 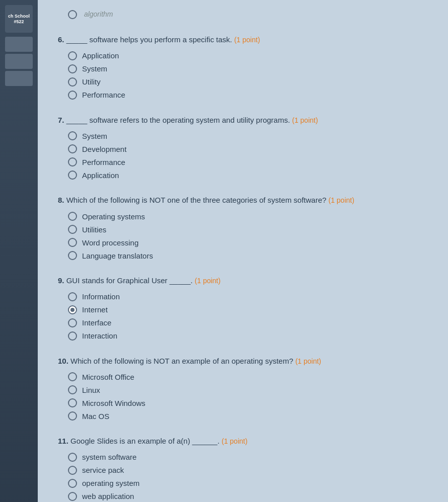 I want to click on radio-option-system, so click(x=72, y=69).